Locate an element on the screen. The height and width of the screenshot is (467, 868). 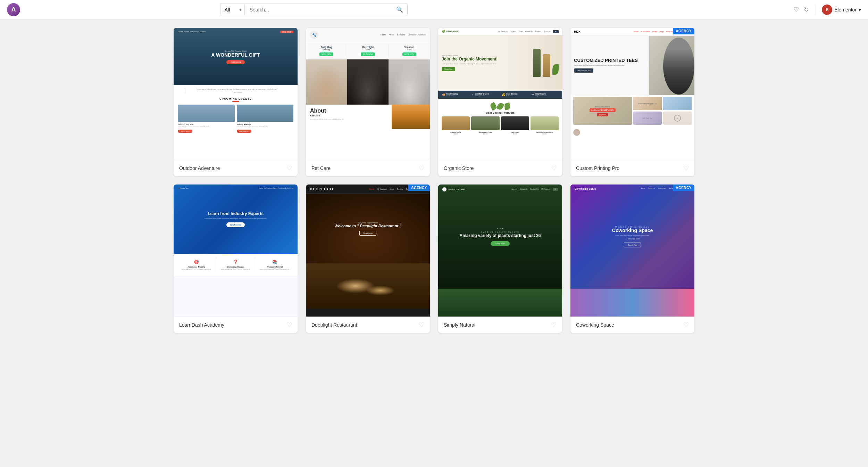
hero-desc: Lorem ipsum dolor sit amet, consectetur … is located at coordinates (633, 236).